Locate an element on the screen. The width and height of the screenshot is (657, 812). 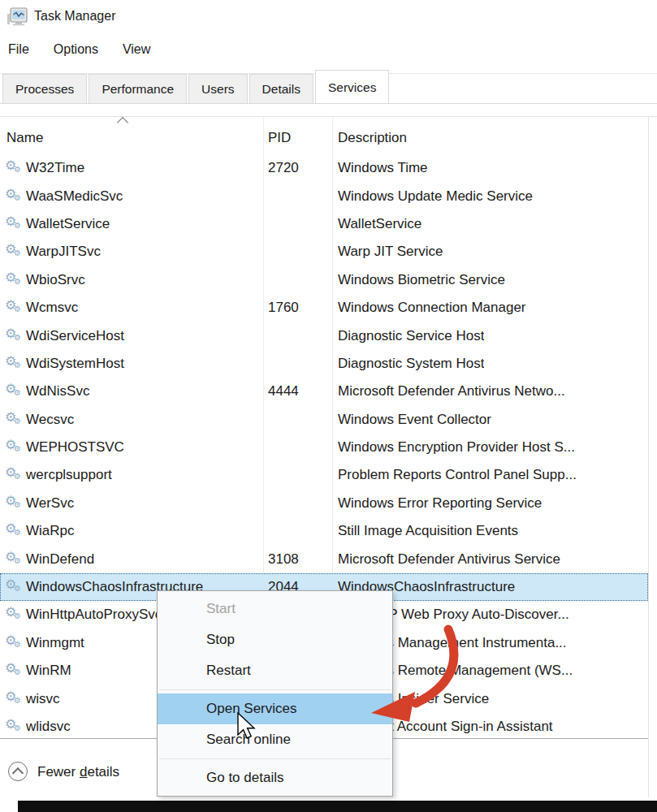
table-row: ⚙⚙ WdiSystemHost Diagnostic System Host is located at coordinates (324, 364).